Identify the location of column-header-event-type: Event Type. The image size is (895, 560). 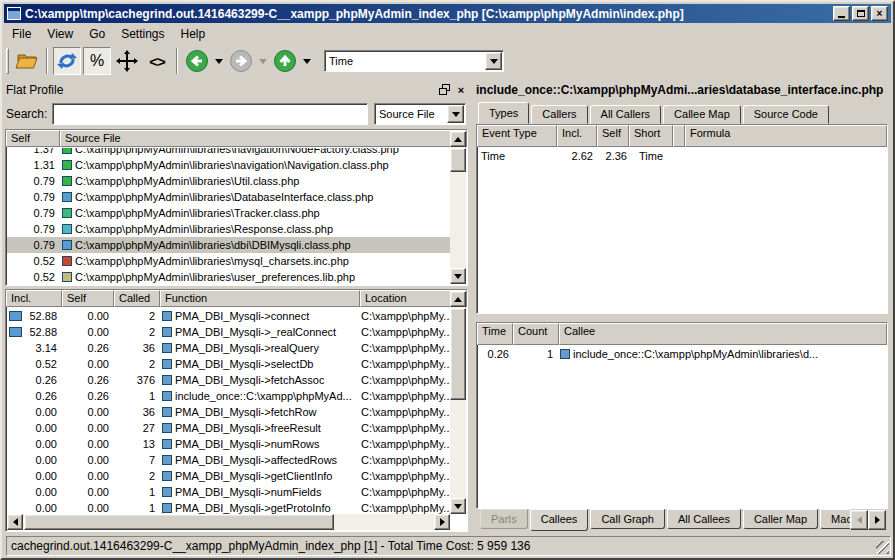
(517, 136).